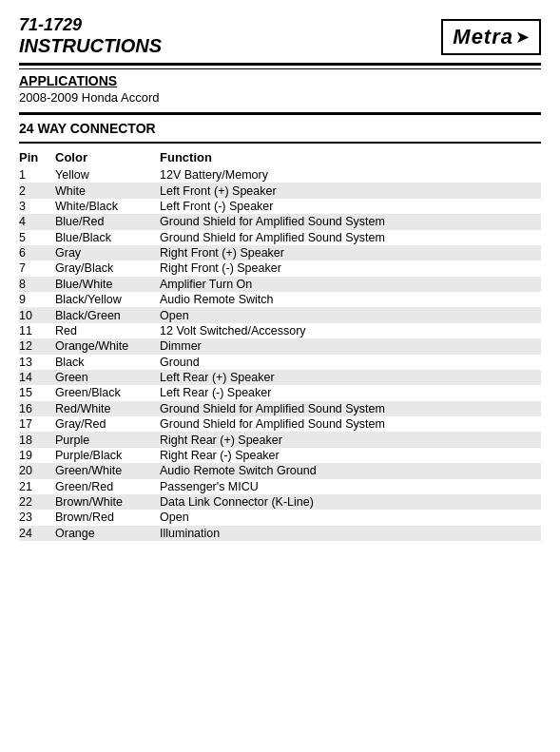  What do you see at coordinates (280, 393) in the screenshot?
I see `table-row: 15Green/BlackLeft Rear (-) Speaker` at bounding box center [280, 393].